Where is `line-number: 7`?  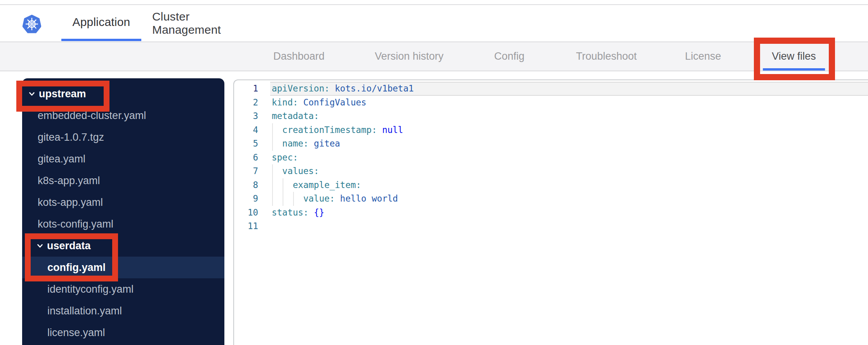 line-number: 7 is located at coordinates (246, 171).